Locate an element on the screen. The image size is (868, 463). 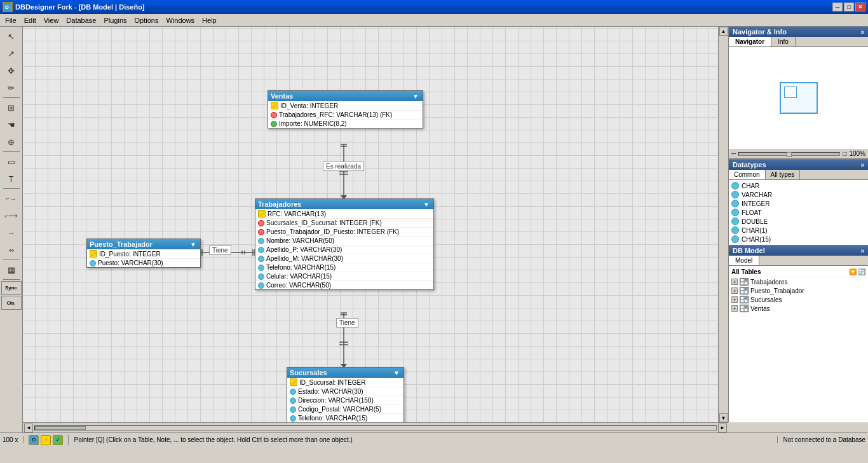
ventas-table-header: Ventas ▼ is located at coordinates (346, 96).